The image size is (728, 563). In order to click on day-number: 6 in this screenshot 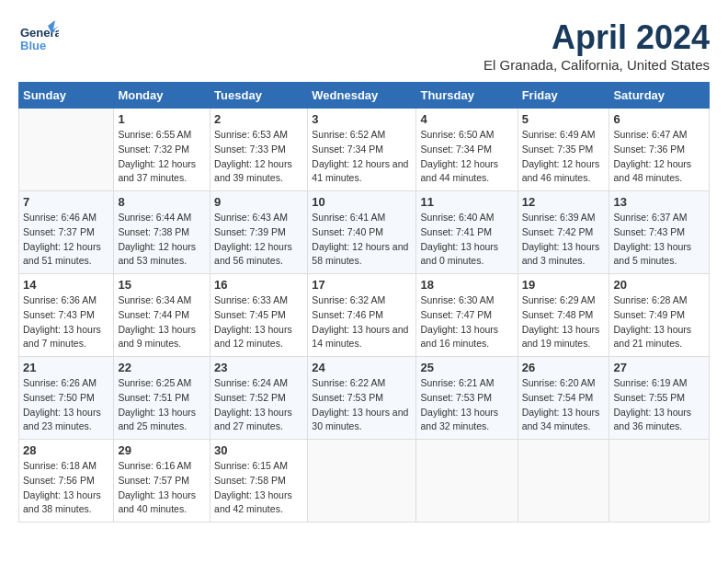, I will do `click(659, 120)`.